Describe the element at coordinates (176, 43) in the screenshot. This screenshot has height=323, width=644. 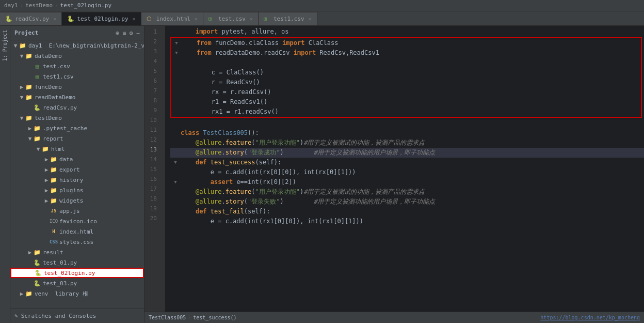
I see `collapse-arrow-2: ▼` at that location.